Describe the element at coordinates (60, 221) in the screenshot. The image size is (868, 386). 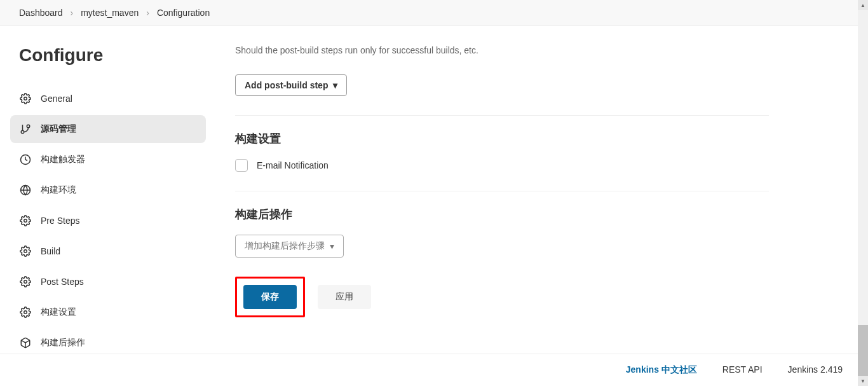
I see `sidebar-item-label: Pre Steps` at that location.